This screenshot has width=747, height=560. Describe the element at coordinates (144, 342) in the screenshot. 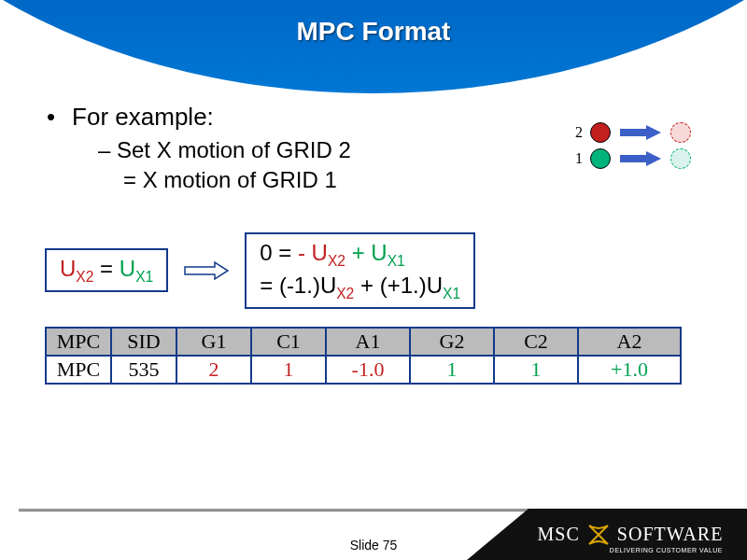

I see `table-header: SID` at that location.